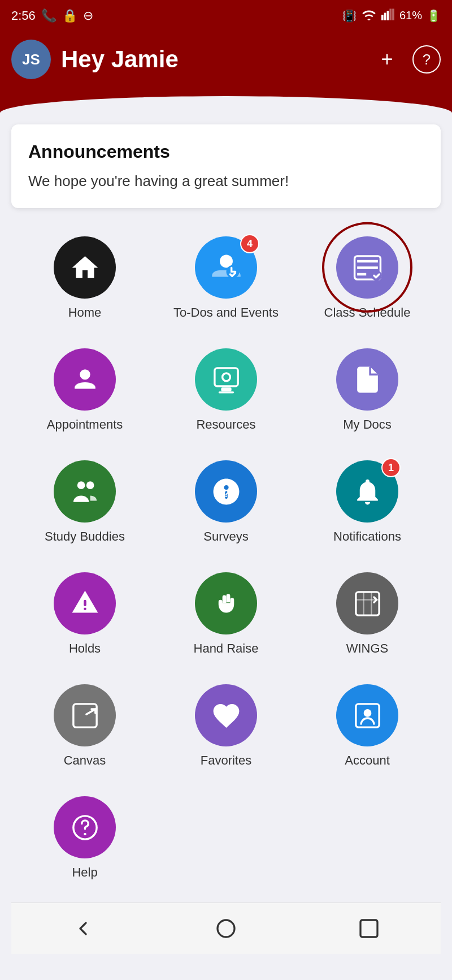 This screenshot has width=452, height=980. Describe the element at coordinates (226, 761) in the screenshot. I see `favorites-label: Favorites` at that location.